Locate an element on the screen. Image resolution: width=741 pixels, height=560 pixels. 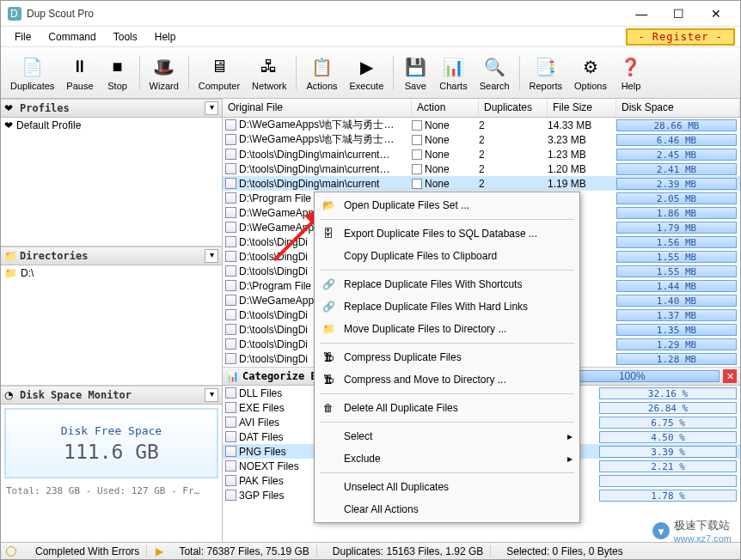
menu-help: Help is located at coordinates (165, 37).